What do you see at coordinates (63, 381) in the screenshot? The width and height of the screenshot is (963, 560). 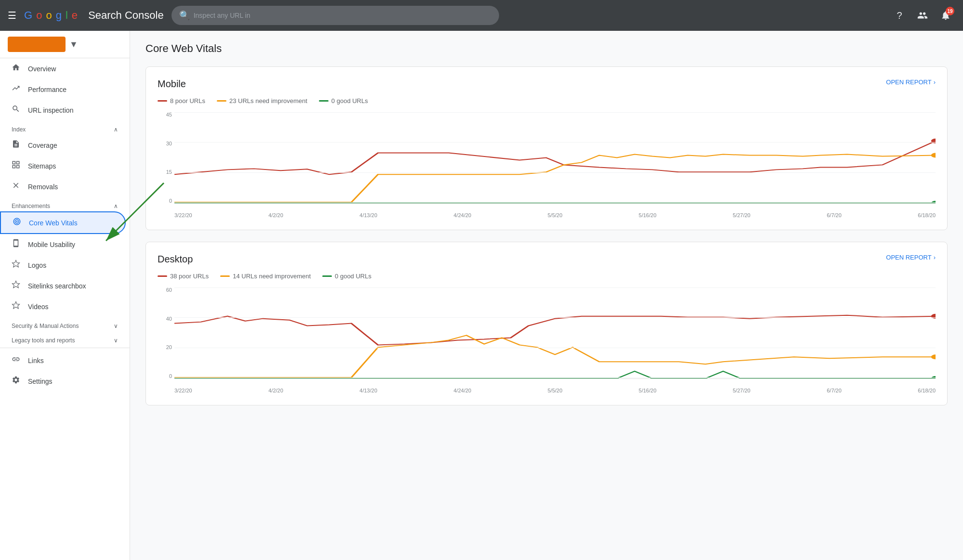 I see `sidebar-item-settings: Settings` at bounding box center [63, 381].